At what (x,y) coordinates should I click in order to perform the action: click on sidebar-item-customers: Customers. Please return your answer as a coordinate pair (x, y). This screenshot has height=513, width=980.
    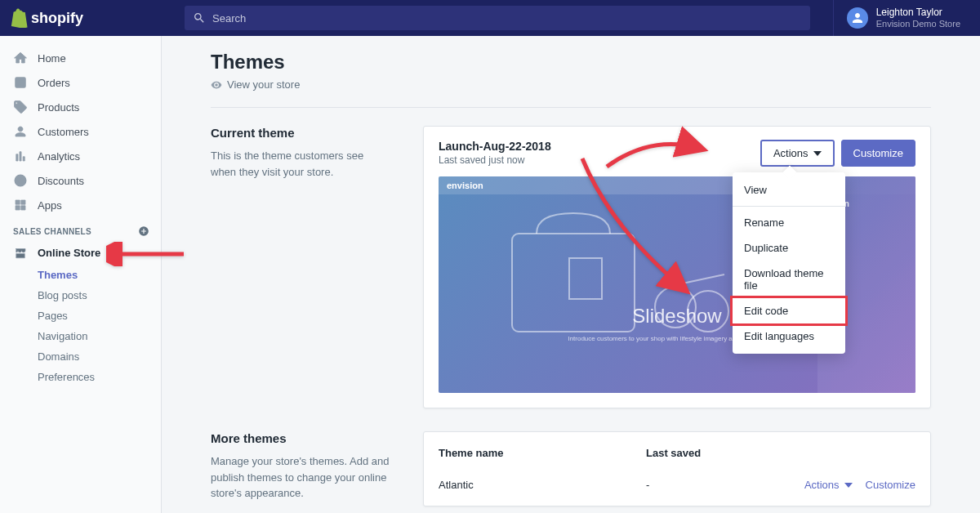
    Looking at the image, I should click on (80, 132).